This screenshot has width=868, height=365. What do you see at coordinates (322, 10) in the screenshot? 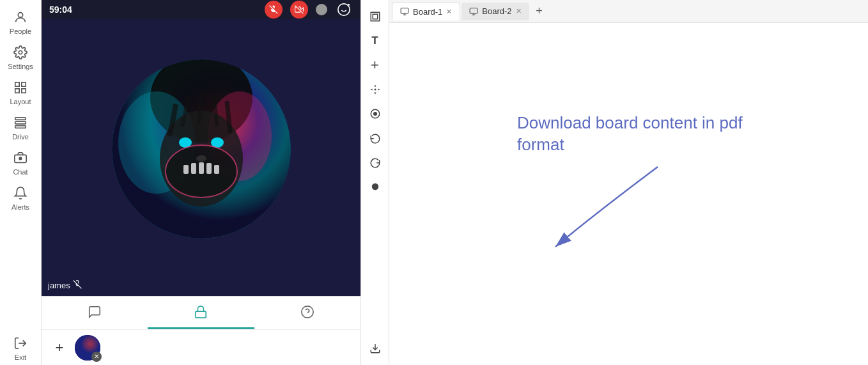
I see `gray-dot-indicator` at bounding box center [322, 10].